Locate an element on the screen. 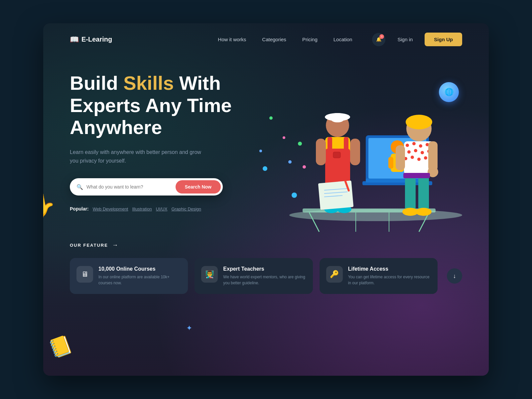 The height and width of the screenshot is (399, 532). access-desc: You can get lifetime access for every re… is located at coordinates (390, 280).